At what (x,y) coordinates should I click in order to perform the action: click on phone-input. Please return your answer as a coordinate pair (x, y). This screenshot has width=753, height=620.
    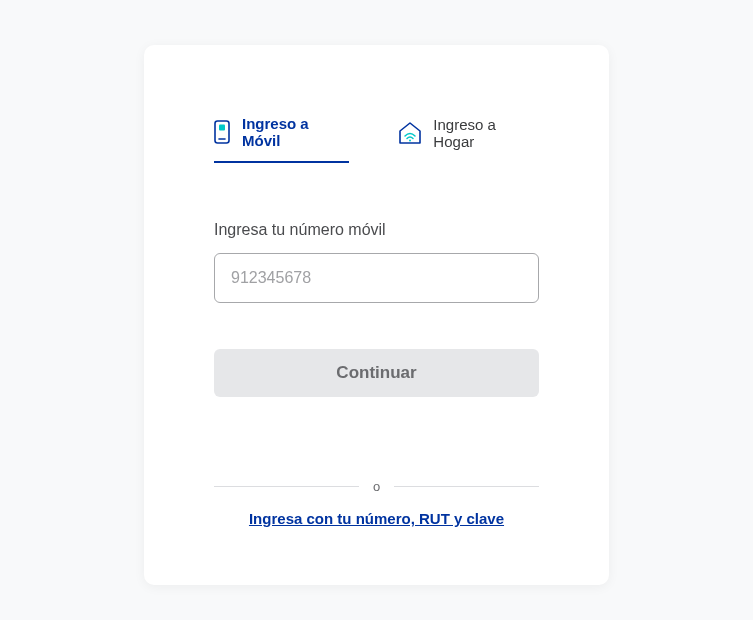
    Looking at the image, I should click on (376, 278).